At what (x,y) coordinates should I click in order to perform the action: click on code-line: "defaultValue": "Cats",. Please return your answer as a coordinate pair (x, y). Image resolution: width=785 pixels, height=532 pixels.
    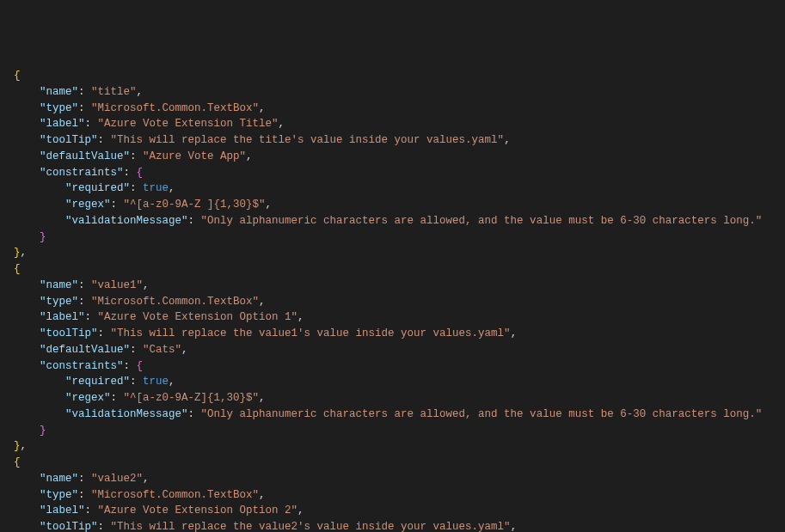
    Looking at the image, I should click on (392, 351).